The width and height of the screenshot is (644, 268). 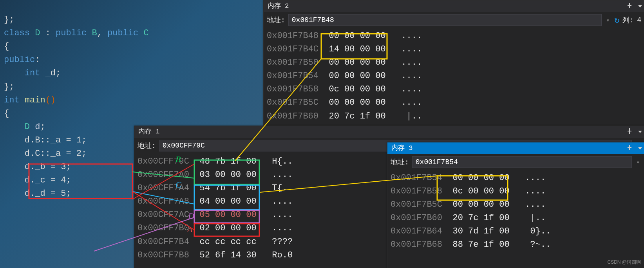 What do you see at coordinates (516, 148) in the screenshot?
I see `memory3-titlebar: 内存 3` at bounding box center [516, 148].